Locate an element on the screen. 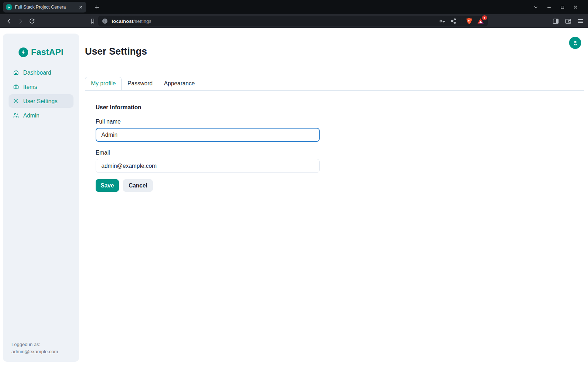  url-host: localhost is located at coordinates (123, 21).